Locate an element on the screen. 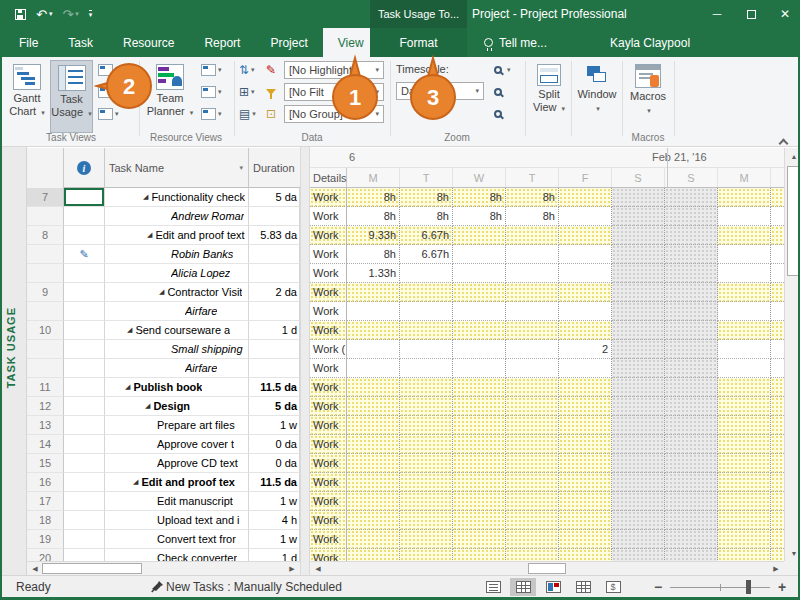 The image size is (800, 600). day-header: T is located at coordinates (778, 178).